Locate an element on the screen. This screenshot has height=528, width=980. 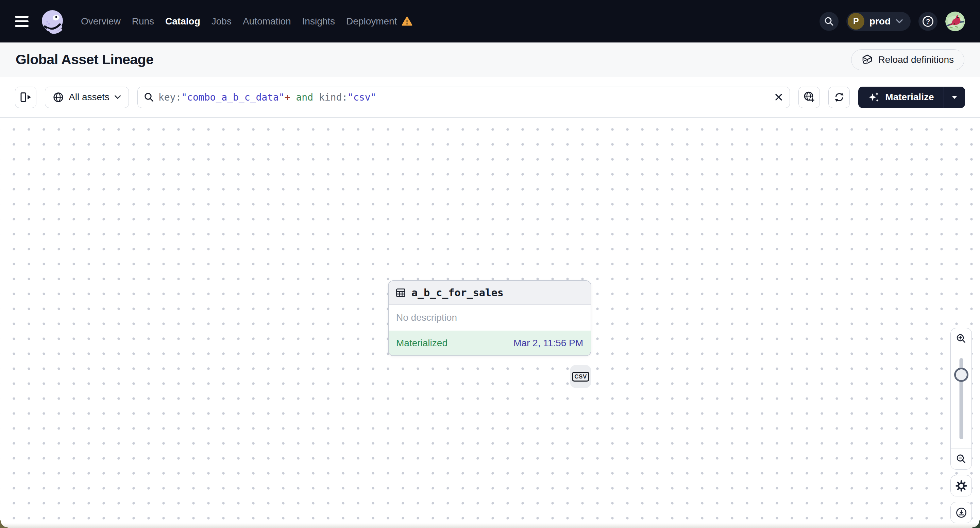
query-token: key is located at coordinates (167, 97).